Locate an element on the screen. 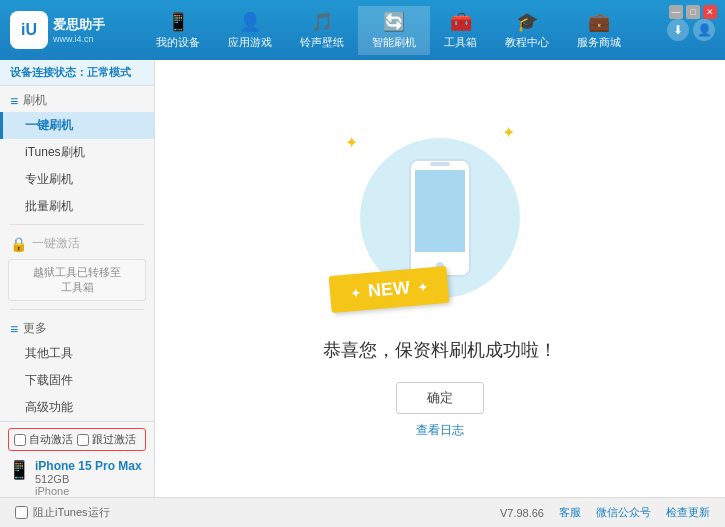 This screenshot has height=527, width=725. device-name: iPhone 15 Pro Max is located at coordinates (88, 466).